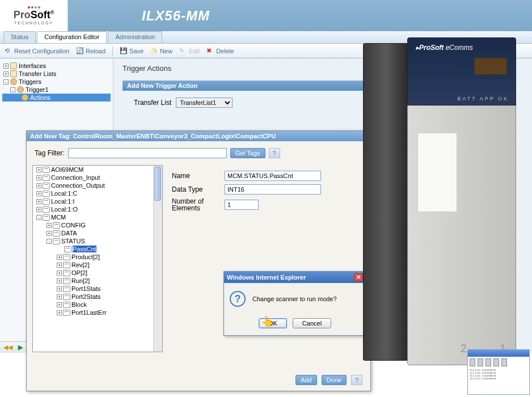 The height and width of the screenshot is (397, 532). I want to click on tag-tree: +AOI69MCM+Connection_Input+Connection_Ou…, so click(98, 259).